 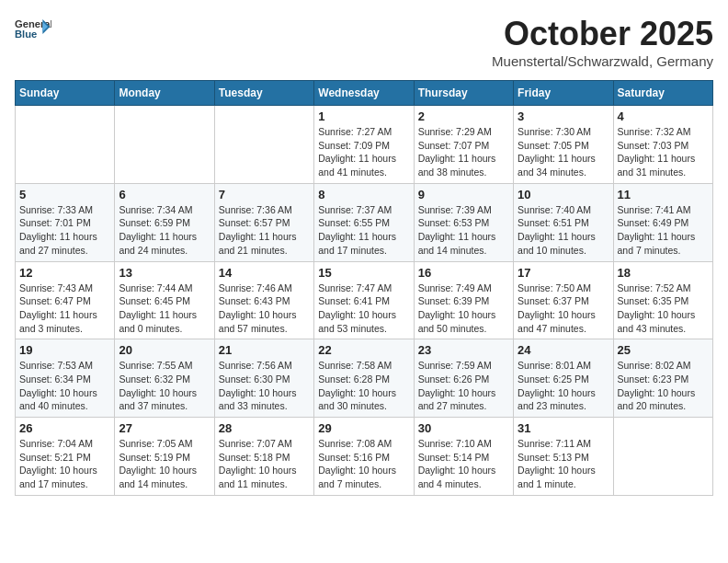 What do you see at coordinates (563, 456) in the screenshot?
I see `calendar-cell: 31Sunrise: 7:11 AM Sunset: 5:13 PM Dayli…` at bounding box center [563, 456].